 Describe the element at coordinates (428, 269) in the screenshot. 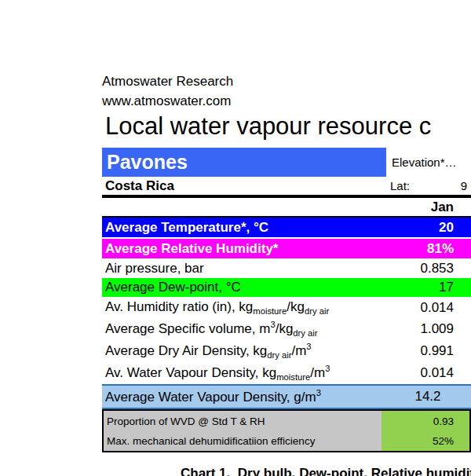

I see `row-value: 0.853` at that location.